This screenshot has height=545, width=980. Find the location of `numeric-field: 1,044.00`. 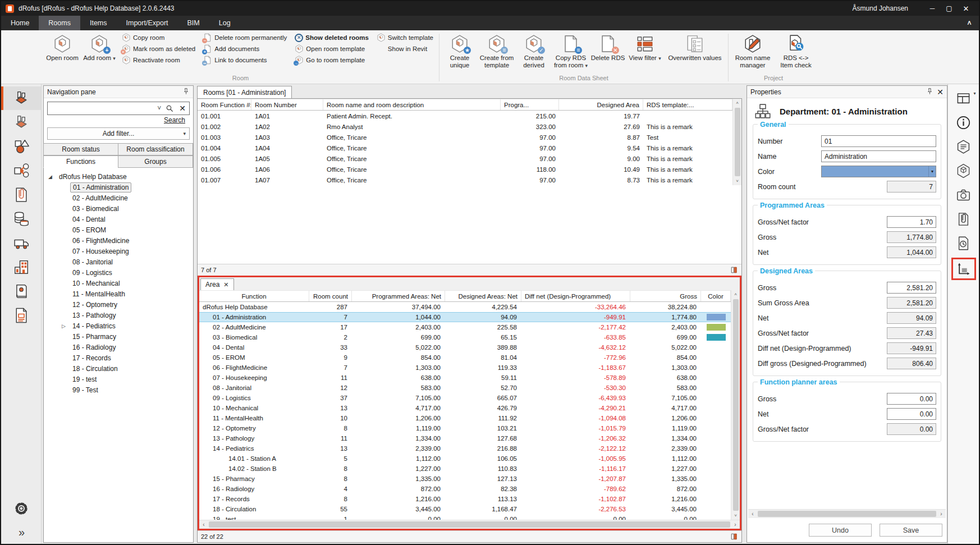

numeric-field: 1,044.00 is located at coordinates (912, 253).